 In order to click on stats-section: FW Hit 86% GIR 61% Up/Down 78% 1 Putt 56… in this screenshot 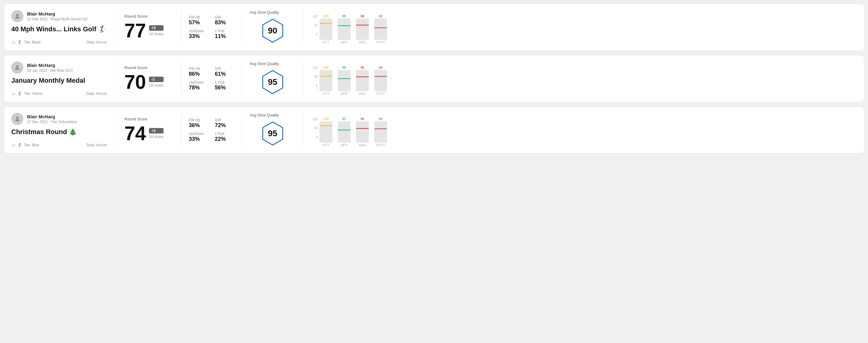, I will do `click(212, 79)`.